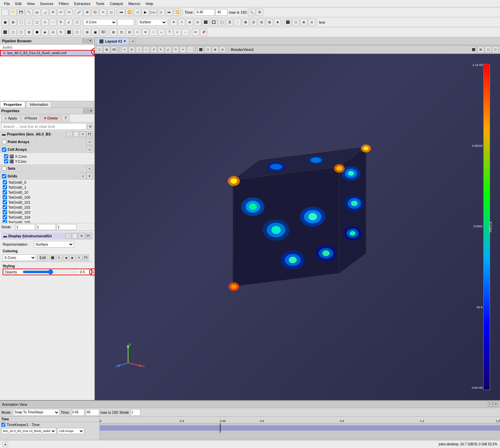 This screenshot has width=500, height=448. What do you see at coordinates (68, 236) in the screenshot?
I see `display-copy-btn: 📋` at bounding box center [68, 236].